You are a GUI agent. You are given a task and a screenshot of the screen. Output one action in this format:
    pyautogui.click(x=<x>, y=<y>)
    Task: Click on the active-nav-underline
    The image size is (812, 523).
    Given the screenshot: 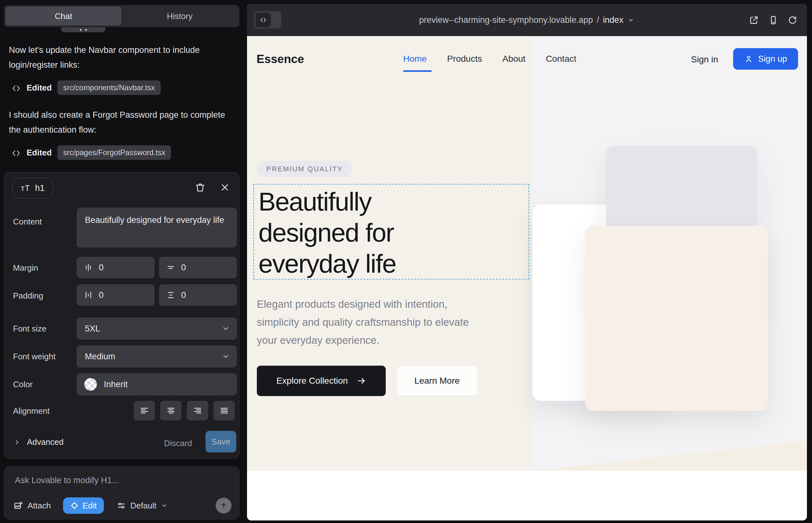 What is the action you would take?
    pyautogui.click(x=418, y=71)
    